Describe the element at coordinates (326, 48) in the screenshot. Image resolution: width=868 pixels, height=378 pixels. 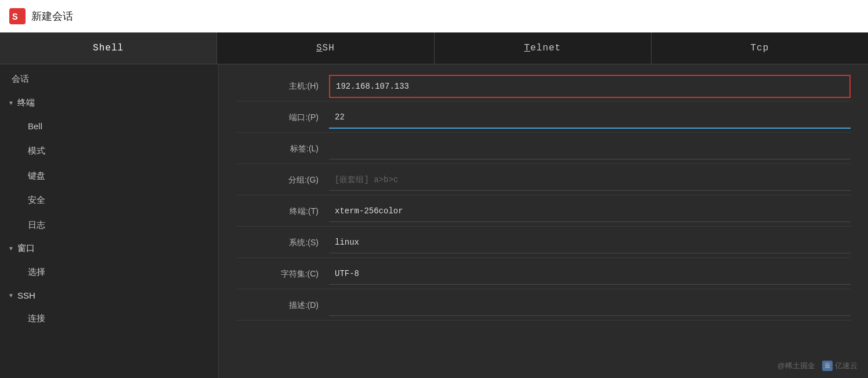
I see `tab-ssh-label: SSH` at that location.